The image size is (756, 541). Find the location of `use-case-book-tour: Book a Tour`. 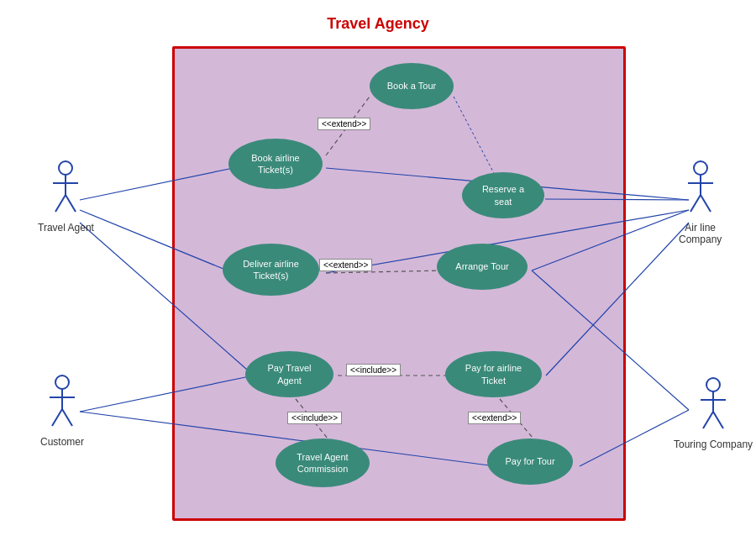

use-case-book-tour: Book a Tour is located at coordinates (412, 86).